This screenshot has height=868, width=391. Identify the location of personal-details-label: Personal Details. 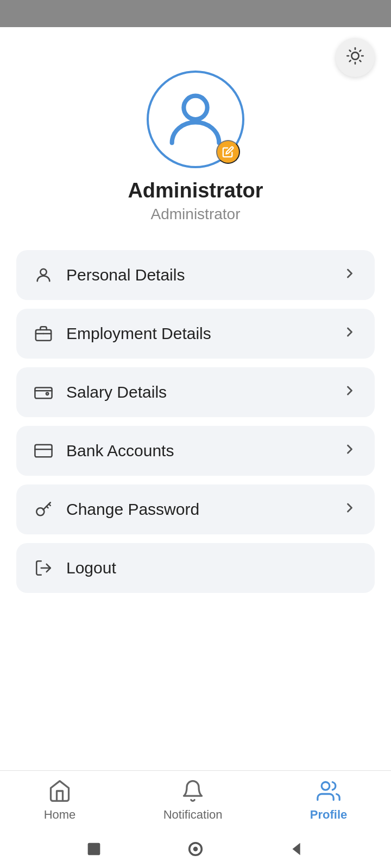
(125, 275).